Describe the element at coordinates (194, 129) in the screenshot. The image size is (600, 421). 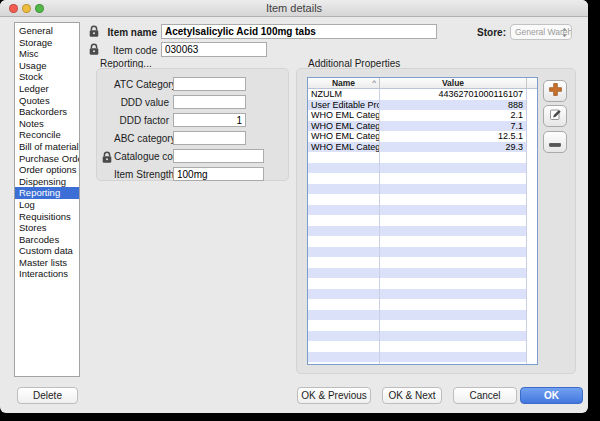
I see `reporting-fields: ATC CategoryDDD valueDDD factor1ABC cate…` at that location.